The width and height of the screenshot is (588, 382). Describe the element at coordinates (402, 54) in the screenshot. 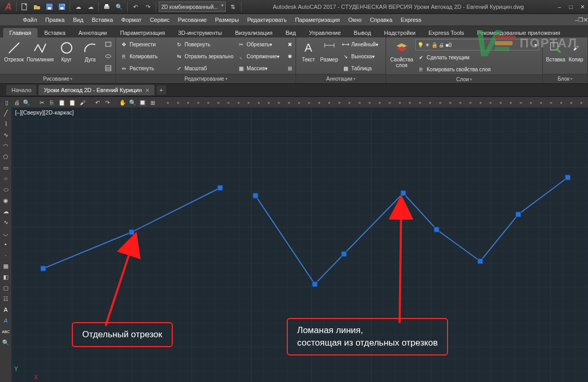

I see `layerprops-button: Свойства слоя` at that location.